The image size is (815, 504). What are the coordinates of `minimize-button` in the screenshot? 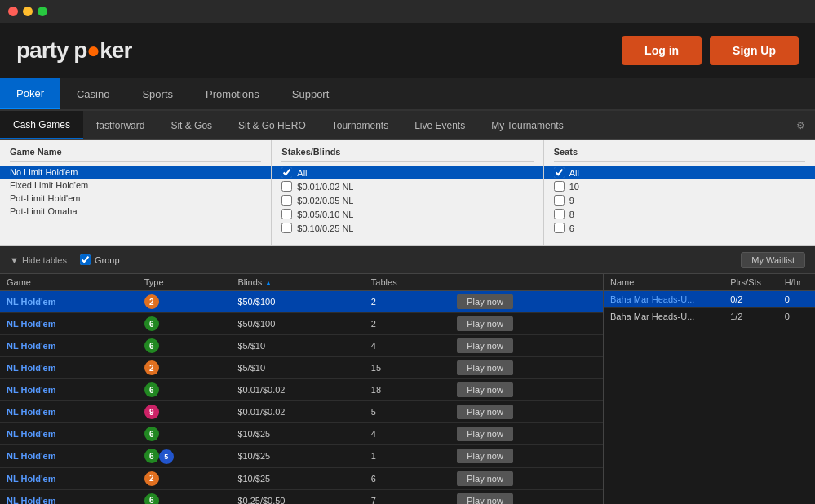 It's located at (28, 11).